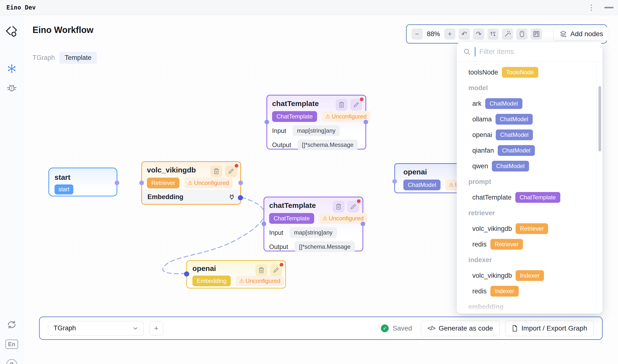 The height and width of the screenshot is (364, 618). Describe the element at coordinates (212, 281) in the screenshot. I see `node-type-badge: Embedding` at that location.